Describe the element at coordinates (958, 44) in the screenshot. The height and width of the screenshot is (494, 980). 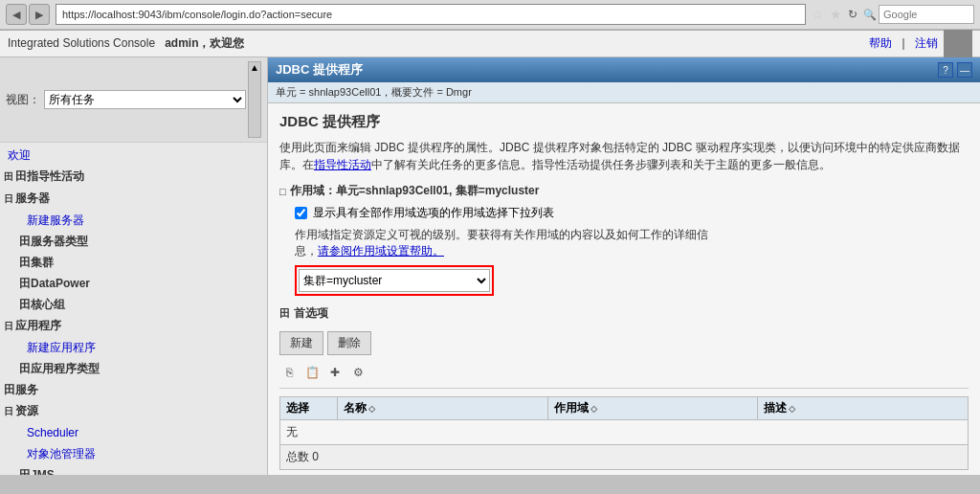
I see `avatar` at that location.